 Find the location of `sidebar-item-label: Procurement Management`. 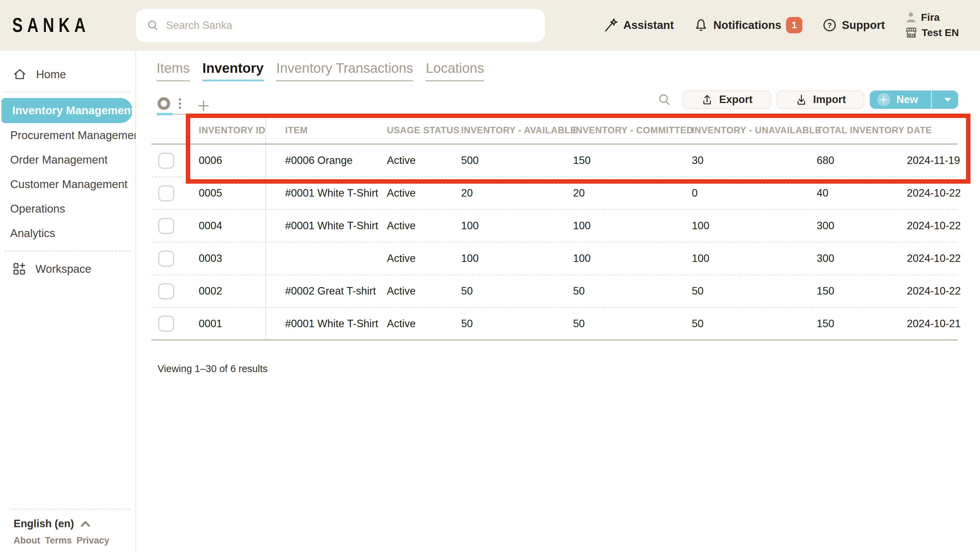

sidebar-item-label: Procurement Management is located at coordinates (73, 135).